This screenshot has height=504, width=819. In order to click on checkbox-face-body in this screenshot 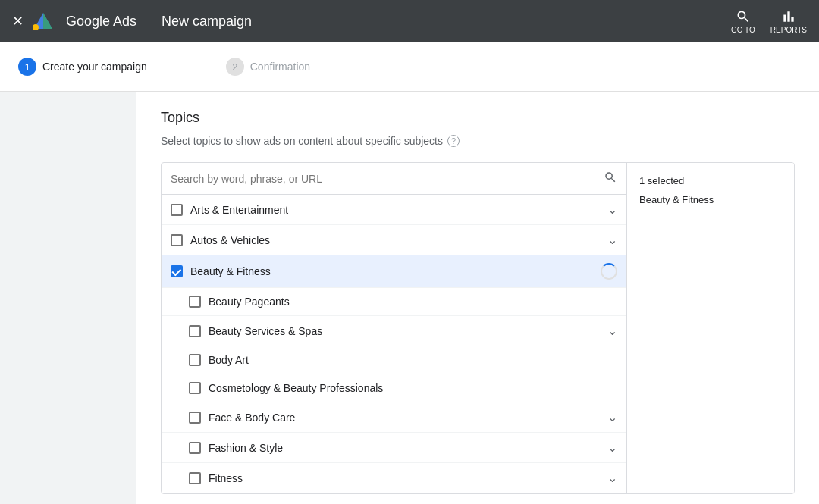, I will do `click(195, 418)`.